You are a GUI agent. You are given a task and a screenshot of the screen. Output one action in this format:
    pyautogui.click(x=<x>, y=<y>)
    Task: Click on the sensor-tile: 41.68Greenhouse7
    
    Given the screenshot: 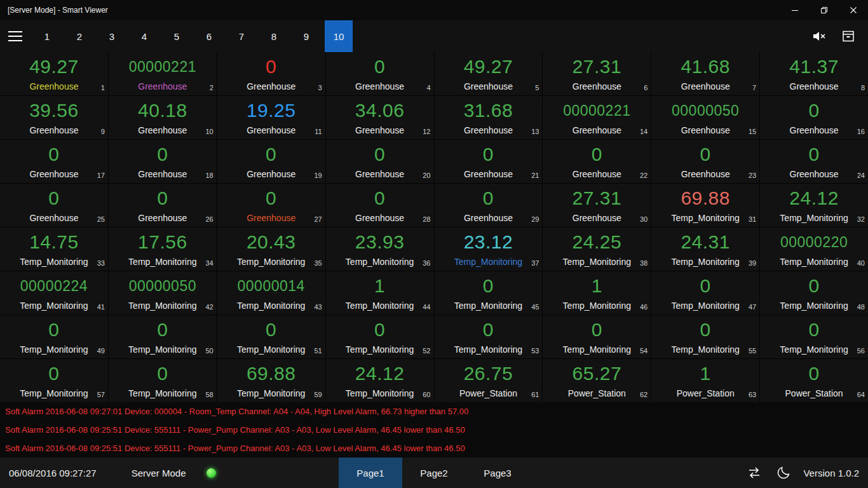 What is the action you would take?
    pyautogui.click(x=705, y=74)
    